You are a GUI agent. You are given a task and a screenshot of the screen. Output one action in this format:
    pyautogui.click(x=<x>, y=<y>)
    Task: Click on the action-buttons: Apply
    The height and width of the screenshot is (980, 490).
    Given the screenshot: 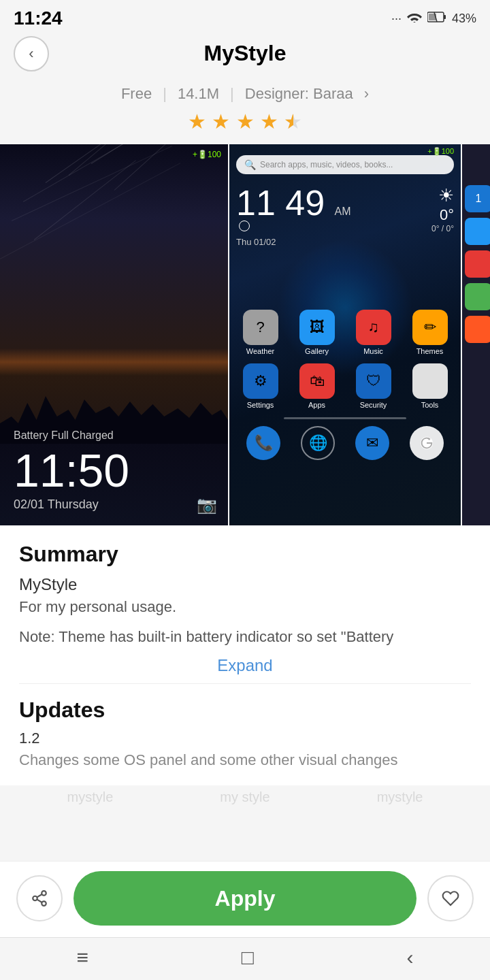 What is the action you would take?
    pyautogui.click(x=245, y=898)
    